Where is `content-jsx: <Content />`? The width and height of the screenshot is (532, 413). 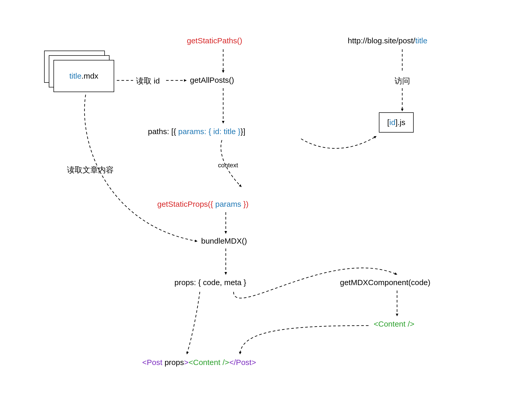
content-jsx: <Content /> is located at coordinates (394, 324).